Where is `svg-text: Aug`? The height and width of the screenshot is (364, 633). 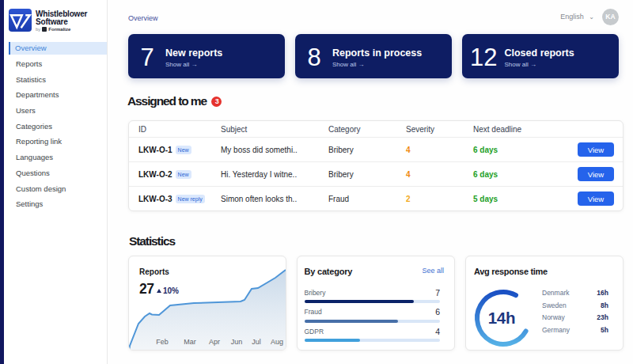 svg-text: Aug is located at coordinates (277, 342).